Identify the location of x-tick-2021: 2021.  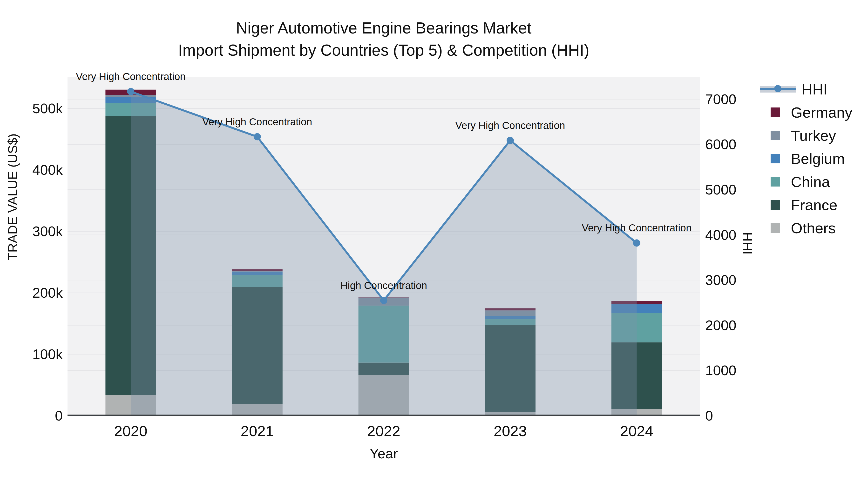
(257, 431).